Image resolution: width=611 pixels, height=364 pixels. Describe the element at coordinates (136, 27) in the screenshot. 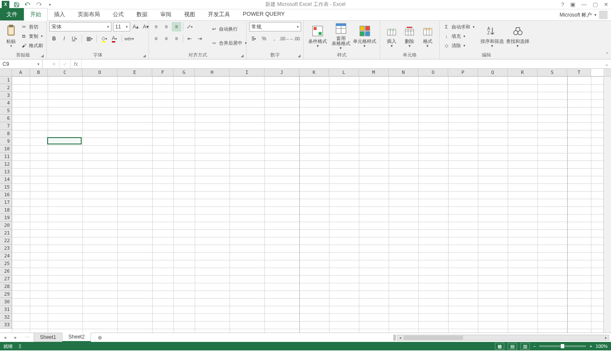

I see `increase-font-icon: A▴` at that location.